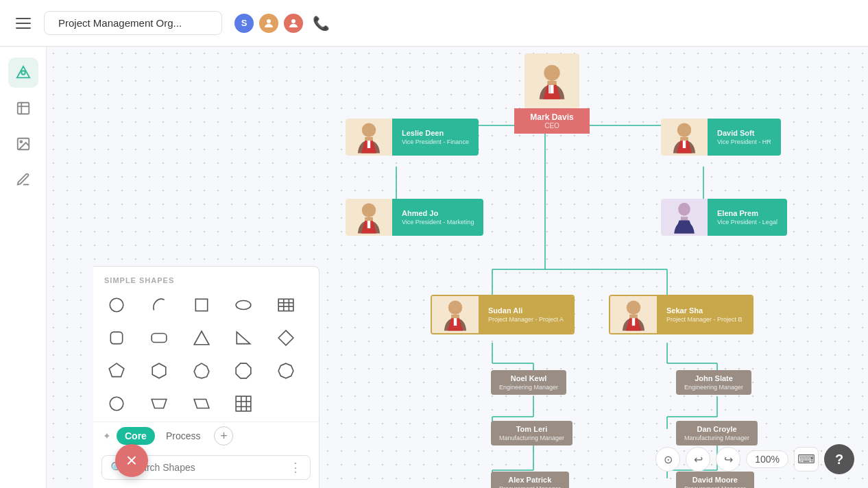 Image resolution: width=868 pixels, height=488 pixels. What do you see at coordinates (755, 459) in the screenshot?
I see `bottom-controls: ⊙ ↩ ↪ 100% ⌨ ?` at bounding box center [755, 459].